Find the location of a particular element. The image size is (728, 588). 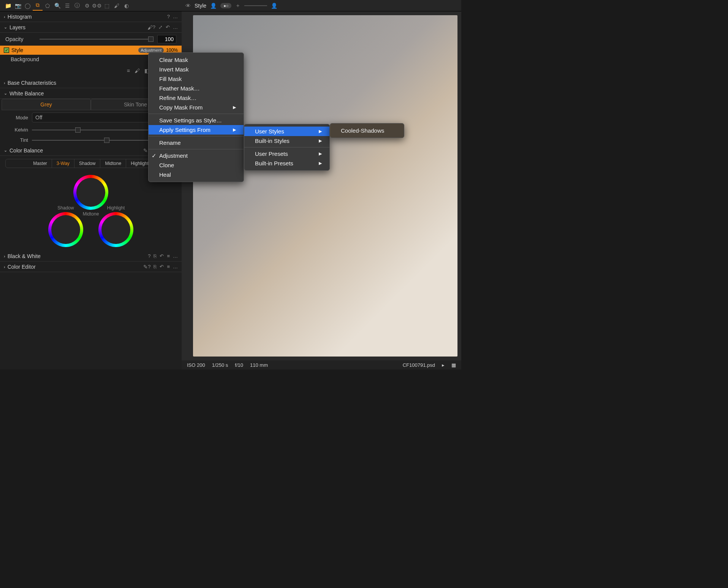

shadow-wheel is located at coordinates (66, 230).